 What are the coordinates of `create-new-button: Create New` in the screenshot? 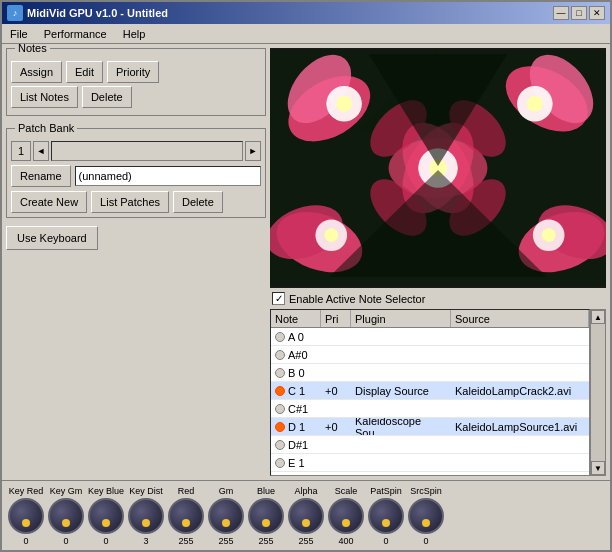 It's located at (49, 202).